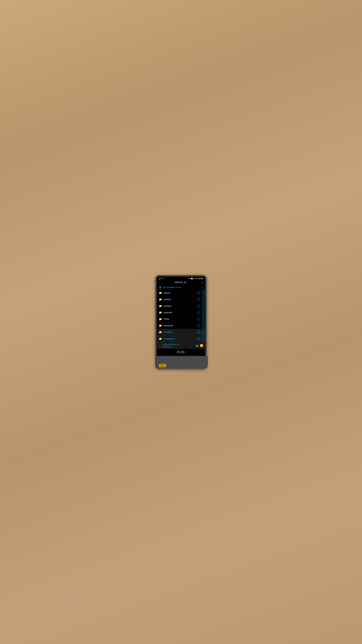 The width and height of the screenshot is (362, 644). What do you see at coordinates (160, 287) in the screenshot?
I see `play-all-icon: 👤` at bounding box center [160, 287].